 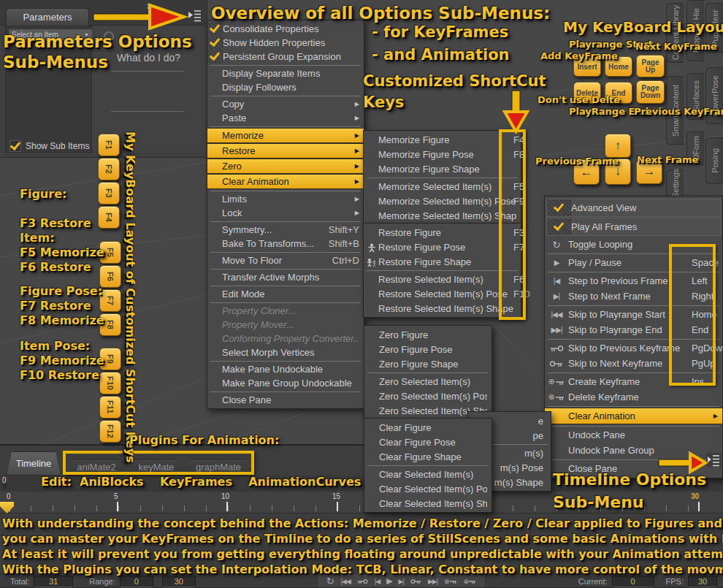 I want to click on tab-settings: Settings, so click(x=675, y=183).